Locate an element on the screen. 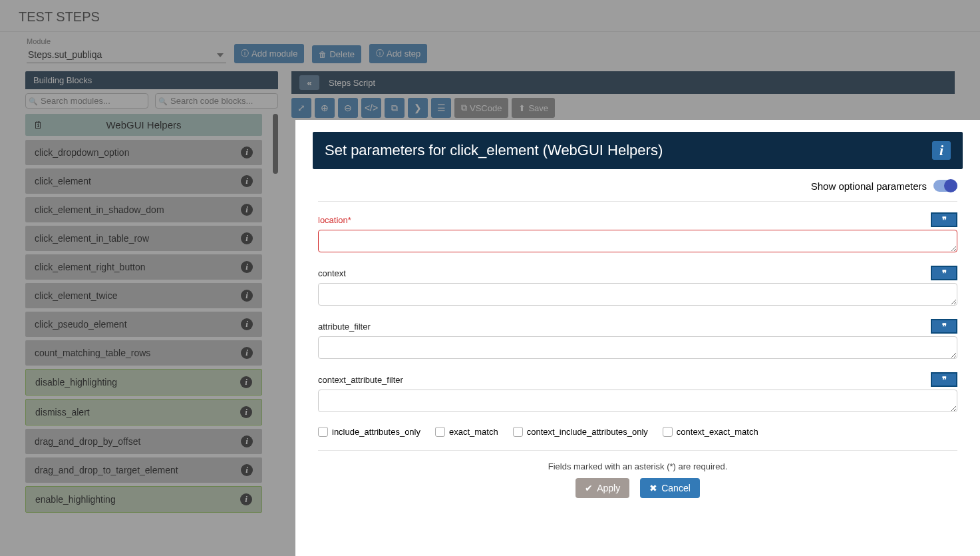  check-context_include_attributes_only: context_include_attributes_only is located at coordinates (580, 431).